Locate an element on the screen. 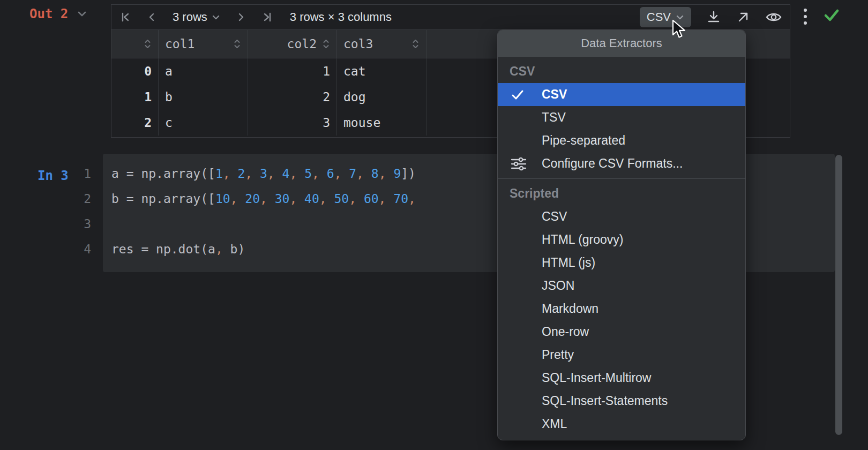  menu-item-label: XML is located at coordinates (554, 424).